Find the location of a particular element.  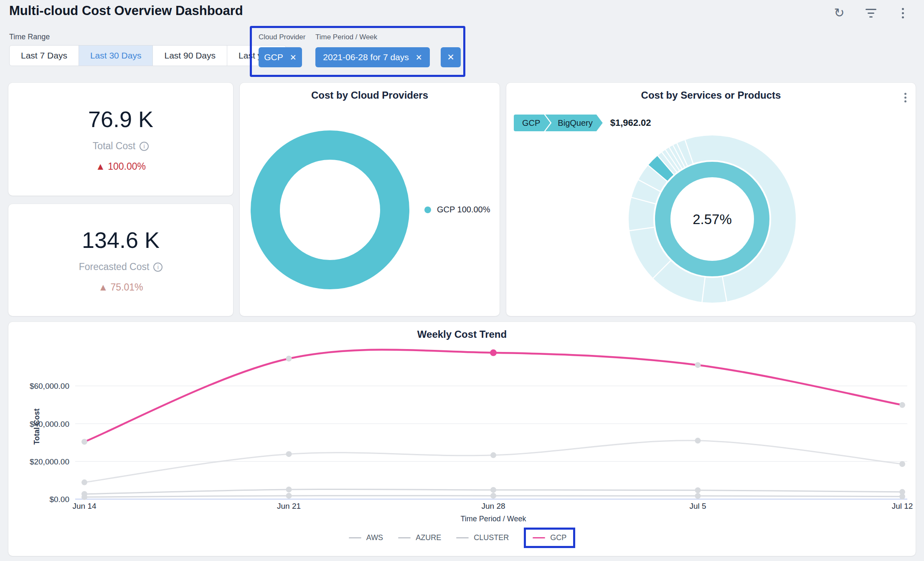

legend-label-gcp: GCP 100.00% is located at coordinates (464, 210).